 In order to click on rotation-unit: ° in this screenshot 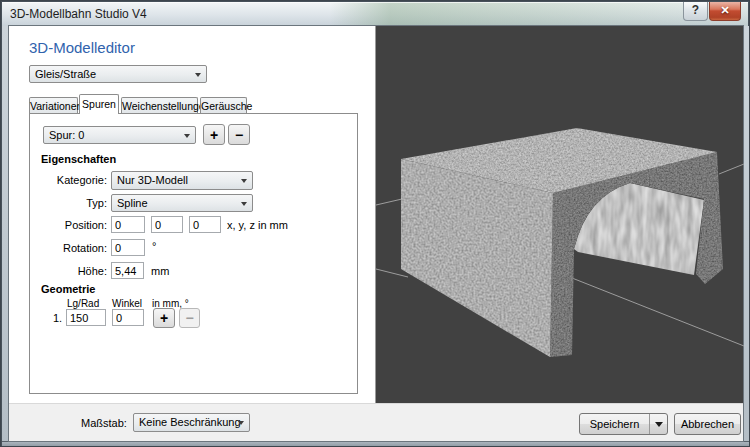, I will do `click(154, 246)`.